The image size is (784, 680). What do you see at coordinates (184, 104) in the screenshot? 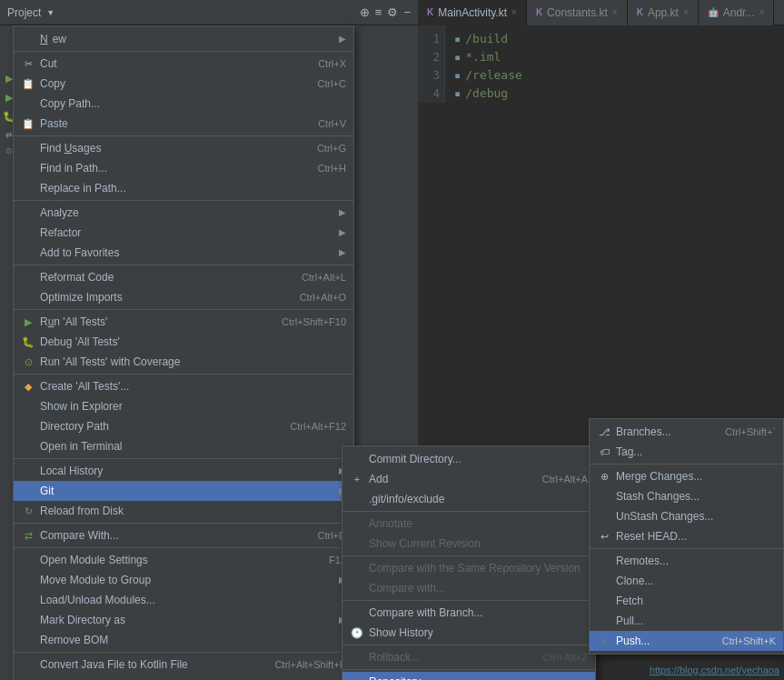
I see `menu-item-copypath: Copy Path...` at bounding box center [184, 104].